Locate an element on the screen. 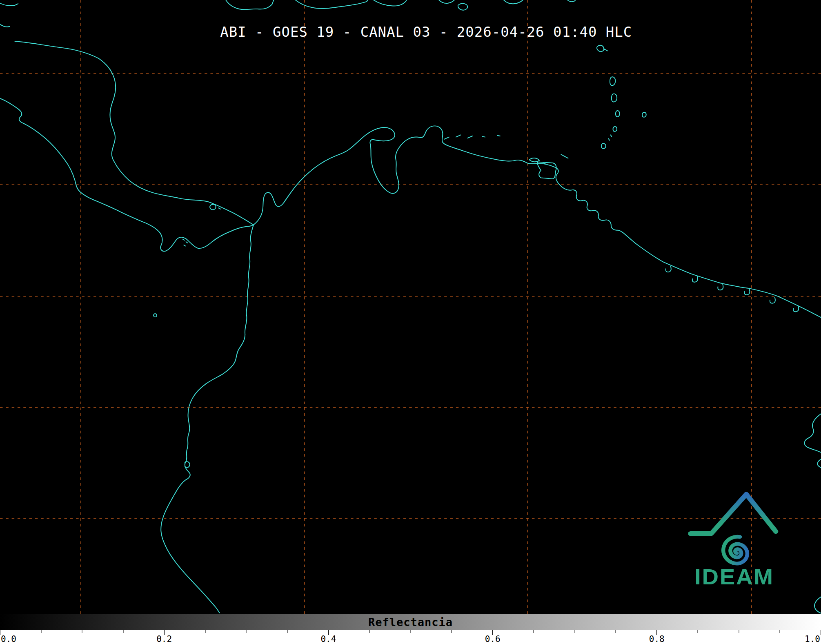  mountain-icon is located at coordinates (733, 514).